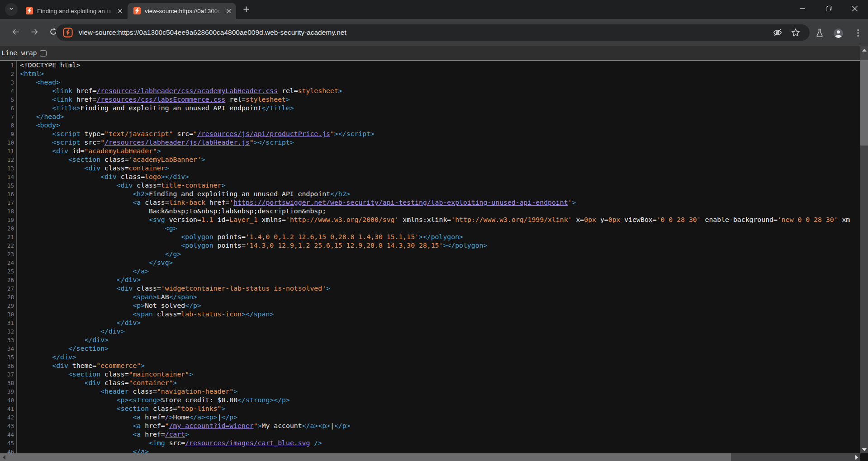 The image size is (868, 461). What do you see at coordinates (829, 9) in the screenshot?
I see `restore-button` at bounding box center [829, 9].